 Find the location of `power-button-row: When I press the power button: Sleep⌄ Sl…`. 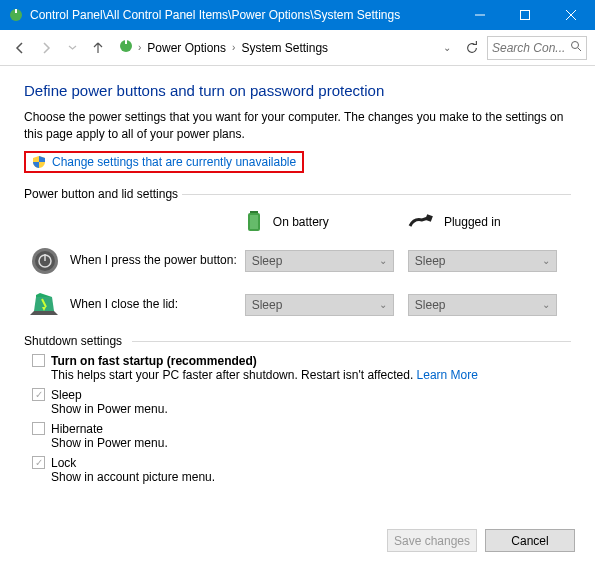

power-button-row: When I press the power button: Sleep⌄ Sl… is located at coordinates (298, 261).